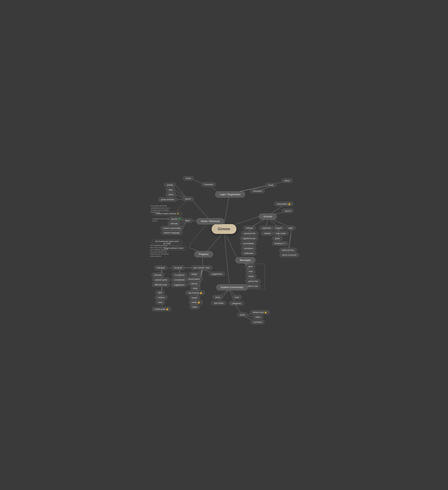 The image size is (448, 490). I want to click on email-reg-node: Email, so click(271, 185).